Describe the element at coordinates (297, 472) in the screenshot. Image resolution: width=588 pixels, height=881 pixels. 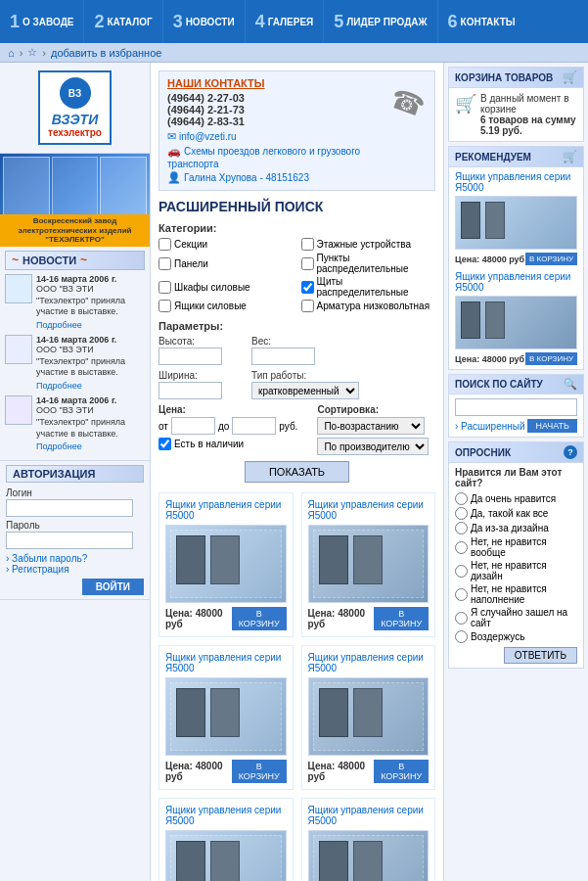
I see `show-button: ПОКАЗАТЬ` at that location.